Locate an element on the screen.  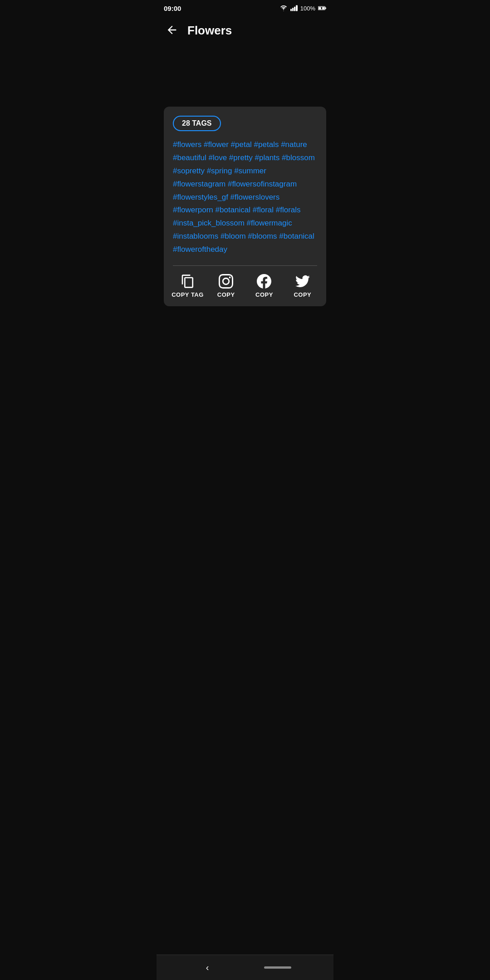
battery-icon is located at coordinates (322, 8).